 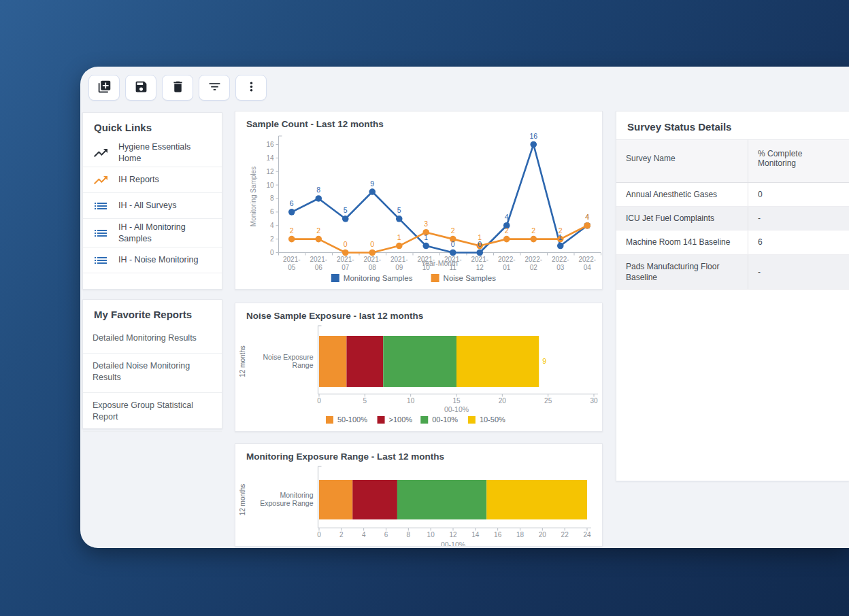 What do you see at coordinates (252, 88) in the screenshot?
I see `more-vert-icon` at bounding box center [252, 88].